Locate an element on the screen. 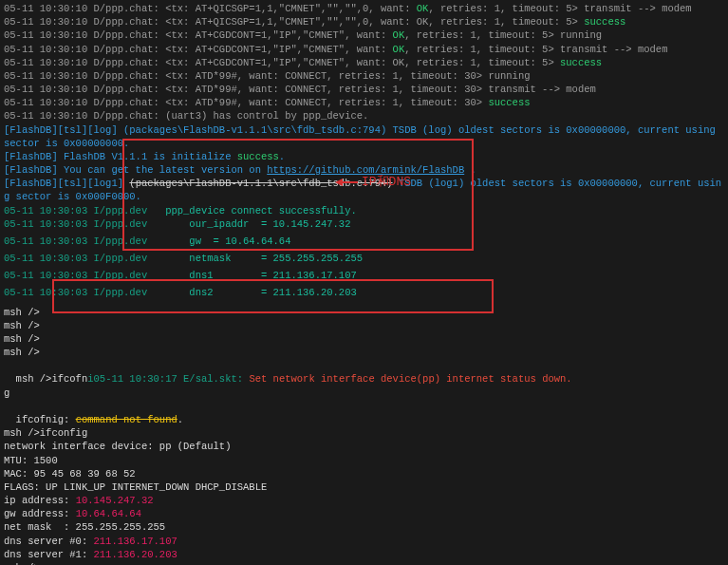 The width and height of the screenshot is (728, 565). msh-prompt-block: msh />msh />msh />msh /> is located at coordinates (364, 332).